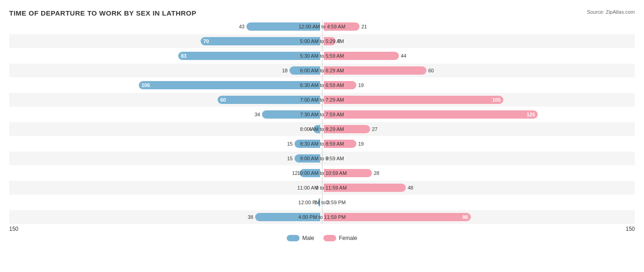  What do you see at coordinates (166, 173) in the screenshot?
I see `left-section: 12` at bounding box center [166, 173].